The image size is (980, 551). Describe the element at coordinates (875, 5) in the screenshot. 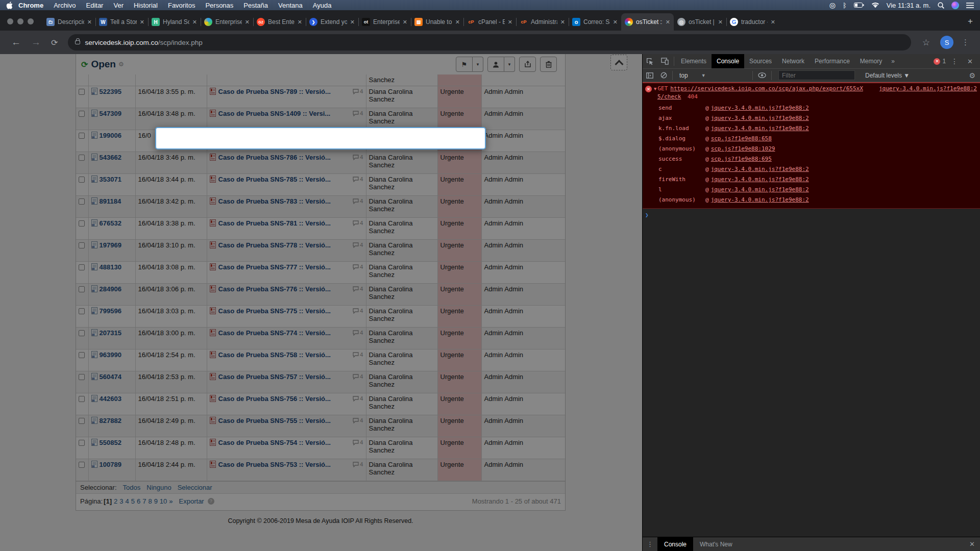

I see `wifi-icon` at that location.